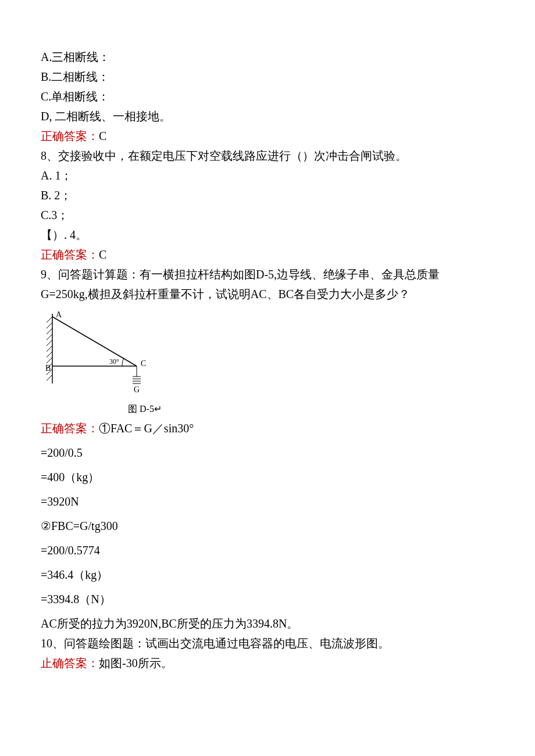  What do you see at coordinates (311, 409) in the screenshot?
I see `figure-caption: 图 D-5↵` at bounding box center [311, 409].